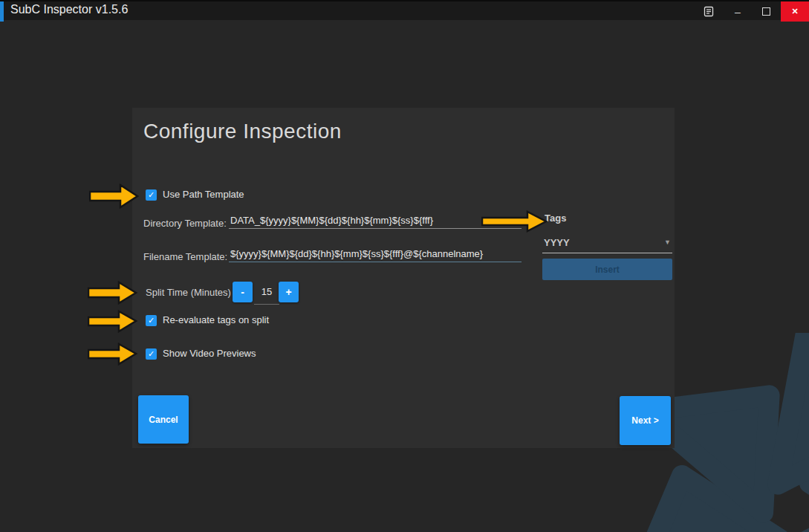 This screenshot has width=809, height=532. Describe the element at coordinates (152, 354) in the screenshot. I see `show-video-previews-checkbox: ✓` at that location.